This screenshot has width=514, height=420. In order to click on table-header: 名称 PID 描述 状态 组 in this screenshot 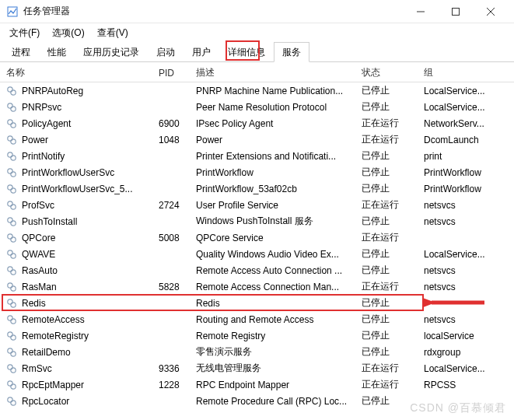, I will do `click(257, 72)`.